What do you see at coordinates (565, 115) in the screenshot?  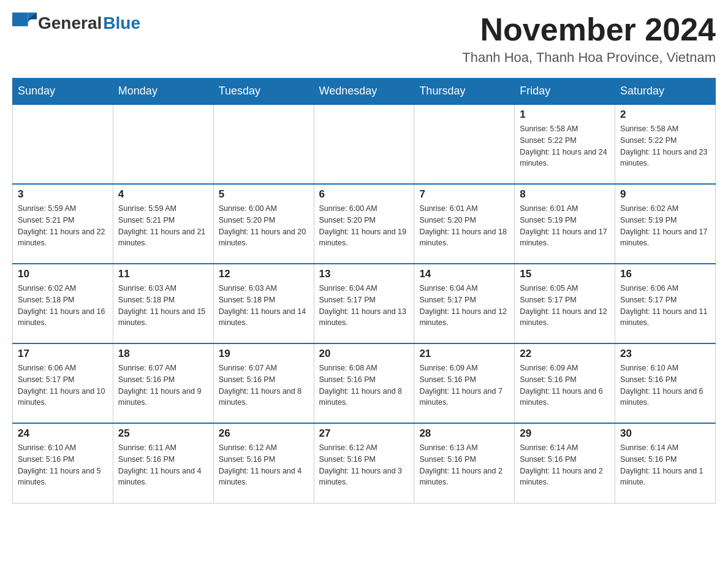 I see `day-number: 1` at bounding box center [565, 115].